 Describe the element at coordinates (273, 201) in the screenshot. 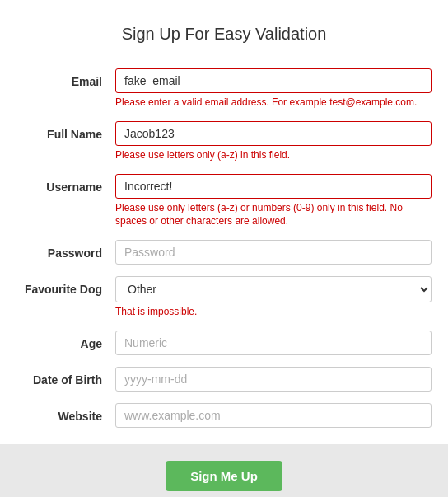

I see `username-field-wrapper: Please use only letters (a-z) or numbers…` at that location.